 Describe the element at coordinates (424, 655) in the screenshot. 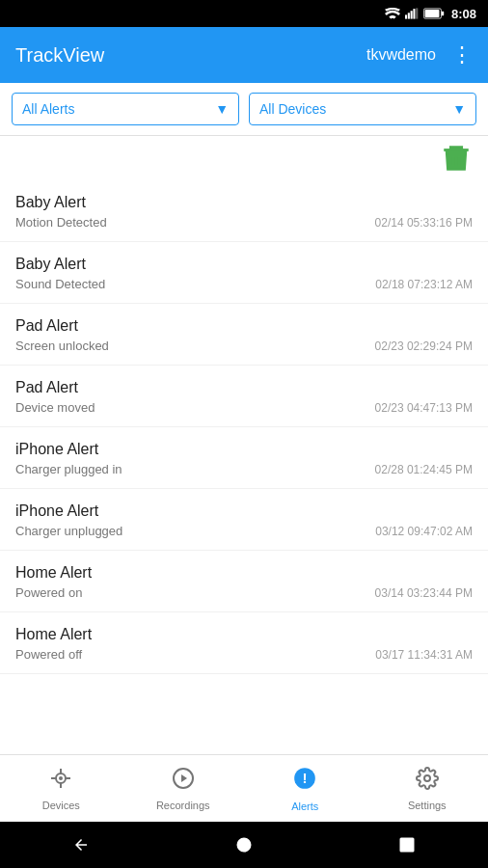

I see `alert-time: 03/17 11:34:31 AM` at that location.